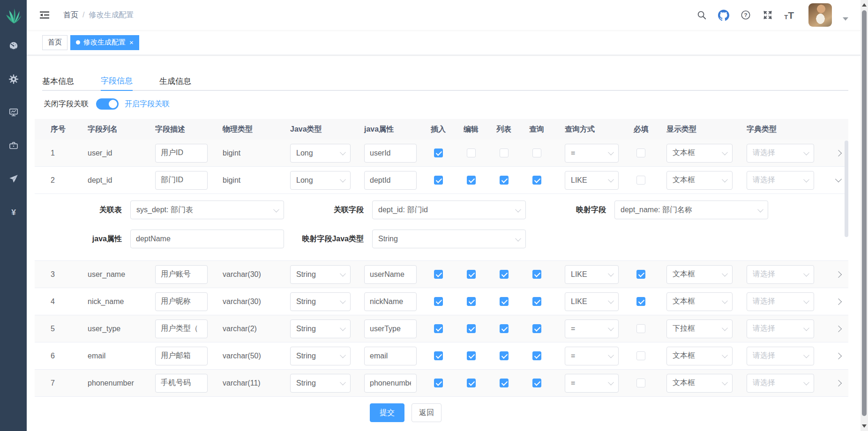 This screenshot has height=431, width=868. What do you see at coordinates (724, 15) in the screenshot?
I see `github-button` at bounding box center [724, 15].